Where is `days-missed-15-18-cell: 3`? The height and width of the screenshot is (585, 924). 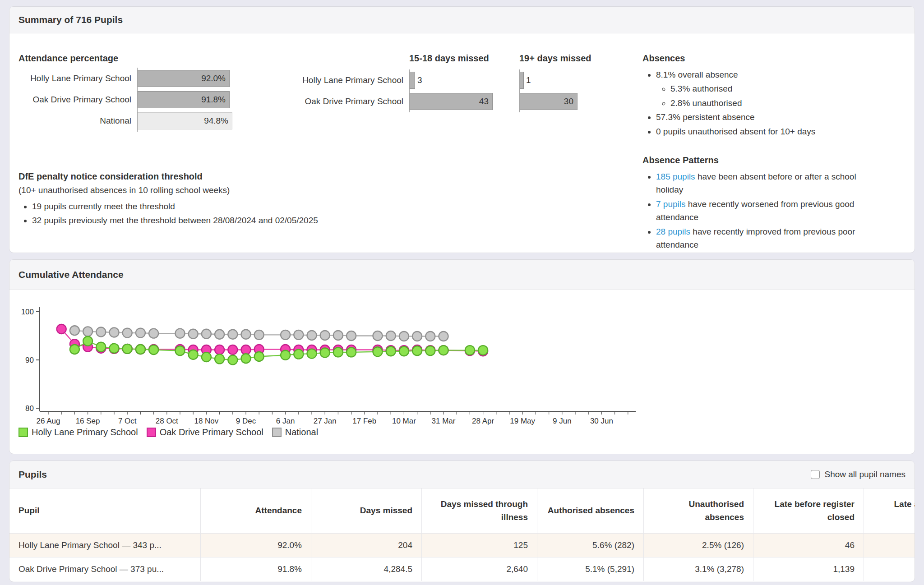
days-missed-15-18-cell: 3 is located at coordinates (462, 80).